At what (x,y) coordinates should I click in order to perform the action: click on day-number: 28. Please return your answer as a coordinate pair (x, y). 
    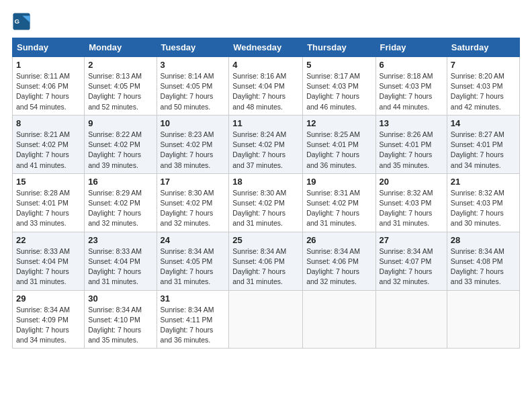
    Looking at the image, I should click on (484, 240).